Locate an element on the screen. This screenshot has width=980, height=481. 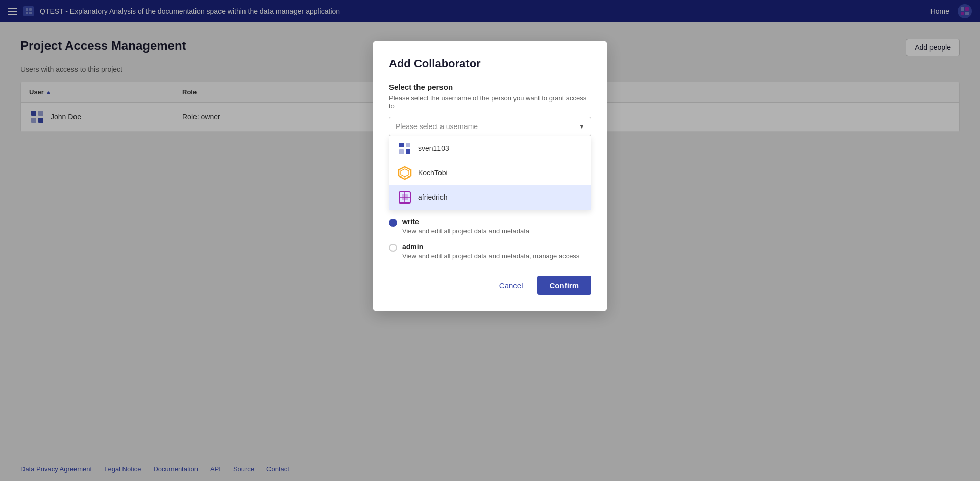
select-person-desc: Please select the username of the person… is located at coordinates (490, 102).